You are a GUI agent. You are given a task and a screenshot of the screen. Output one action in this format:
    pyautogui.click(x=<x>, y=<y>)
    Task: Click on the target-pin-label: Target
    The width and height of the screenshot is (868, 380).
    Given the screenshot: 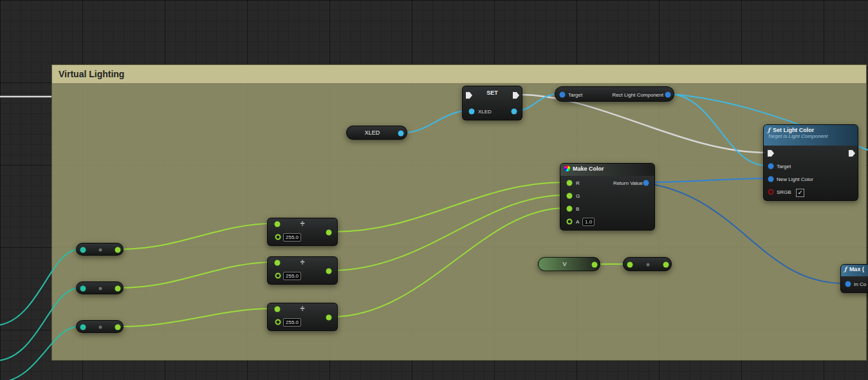 What is the action you would take?
    pyautogui.click(x=784, y=166)
    